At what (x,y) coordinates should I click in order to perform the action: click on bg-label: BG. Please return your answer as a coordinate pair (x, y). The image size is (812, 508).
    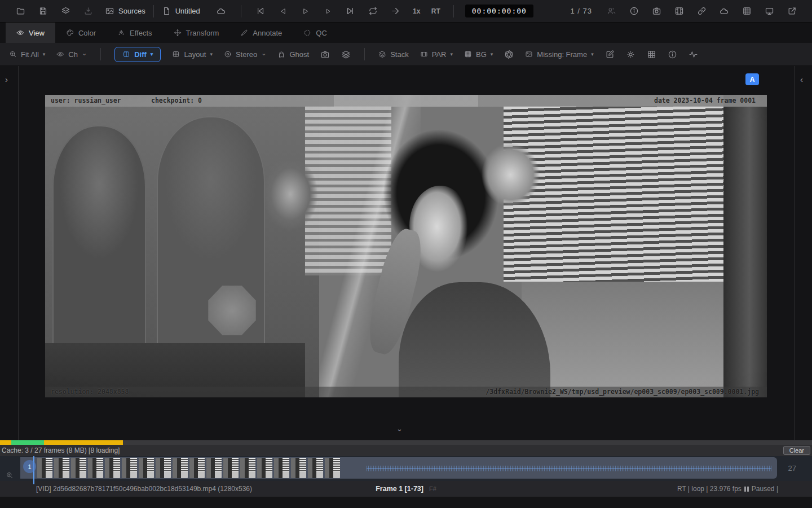
    Looking at the image, I should click on (482, 54).